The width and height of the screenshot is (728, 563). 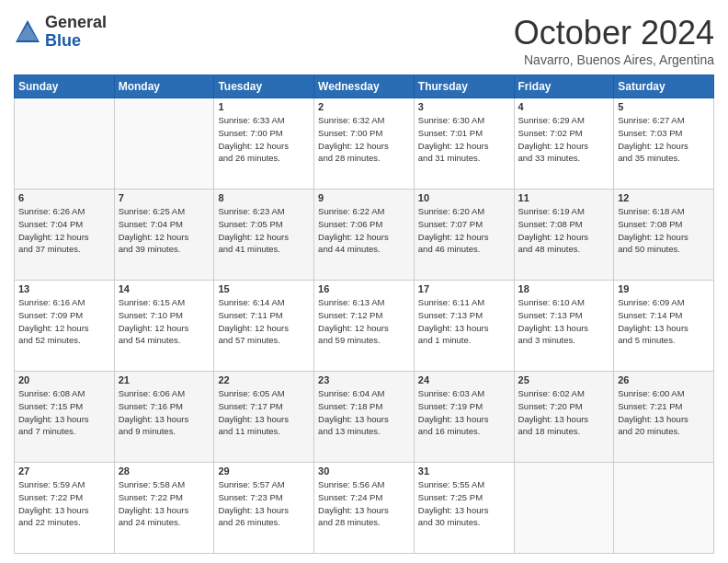 I want to click on day-info: Sunrise: 6:00 AMSunset: 7:21 PMDaylight:…, so click(x=664, y=412).